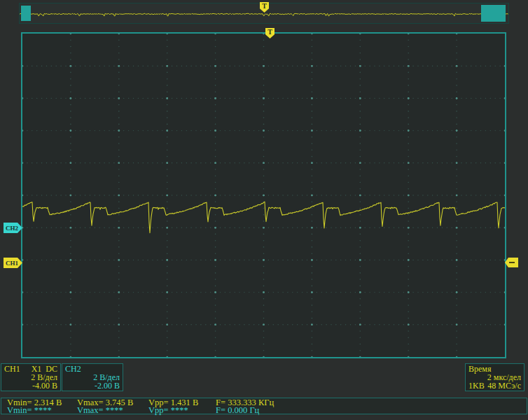 The image size is (528, 420). Describe the element at coordinates (36, 410) in the screenshot. I see `ch2-vmin: Vmin= ****` at that location.